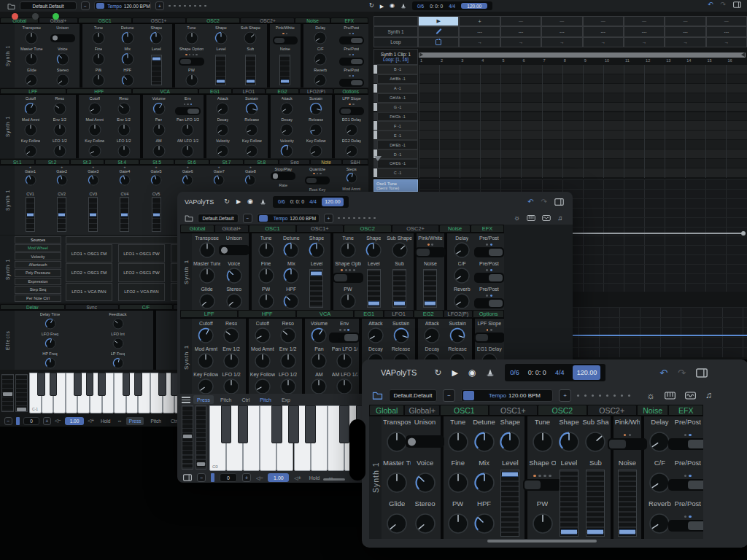  I want to click on menu-icon, so click(186, 400).